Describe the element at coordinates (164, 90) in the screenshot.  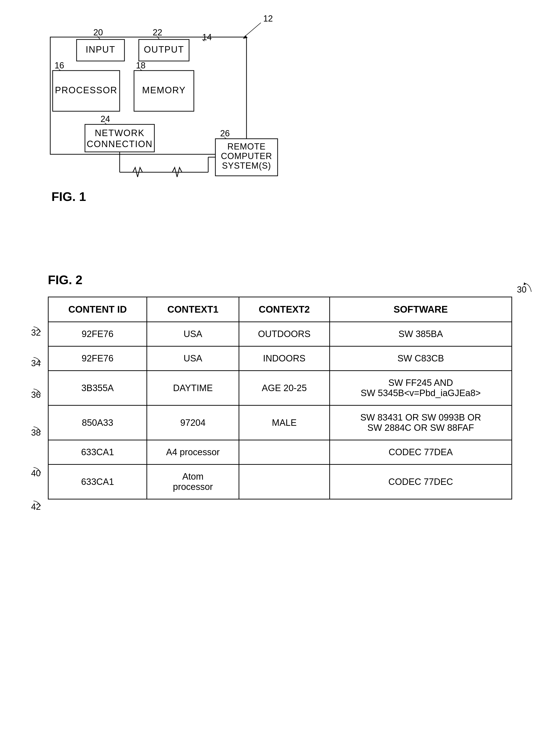
I see `svg-text: MEMORY` at that location.